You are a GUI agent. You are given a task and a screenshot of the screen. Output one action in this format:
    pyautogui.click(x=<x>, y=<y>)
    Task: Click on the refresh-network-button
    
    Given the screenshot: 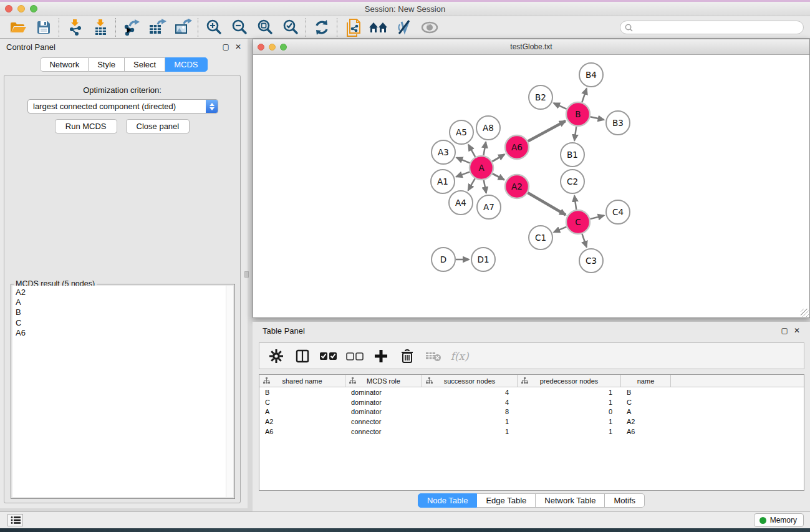 What is the action you would take?
    pyautogui.click(x=322, y=27)
    